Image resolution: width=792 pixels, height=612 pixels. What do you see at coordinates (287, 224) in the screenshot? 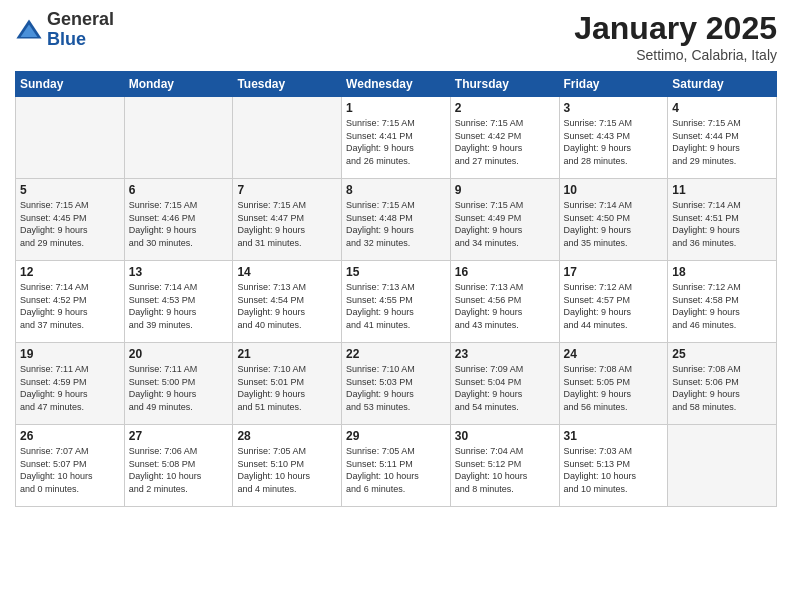
I see `day-info-7: Sunrise: 7:15 AM Sunset: 4:47 PM Dayligh…` at bounding box center [287, 224].